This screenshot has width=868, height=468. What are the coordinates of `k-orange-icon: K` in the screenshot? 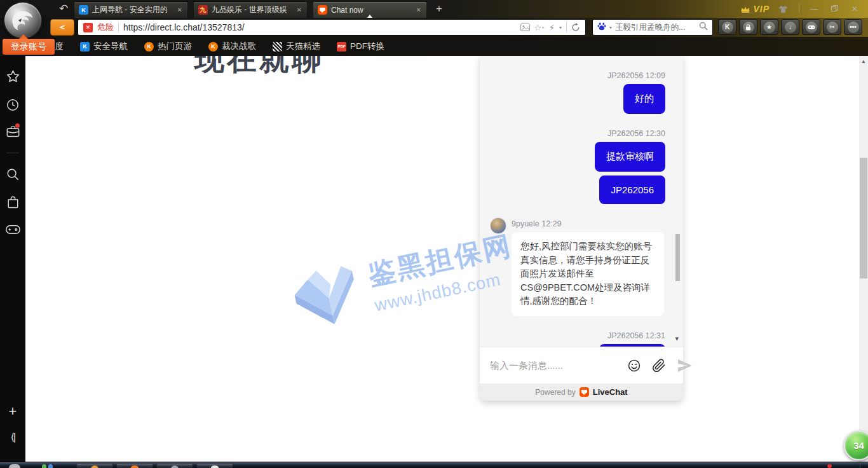 It's located at (214, 47).